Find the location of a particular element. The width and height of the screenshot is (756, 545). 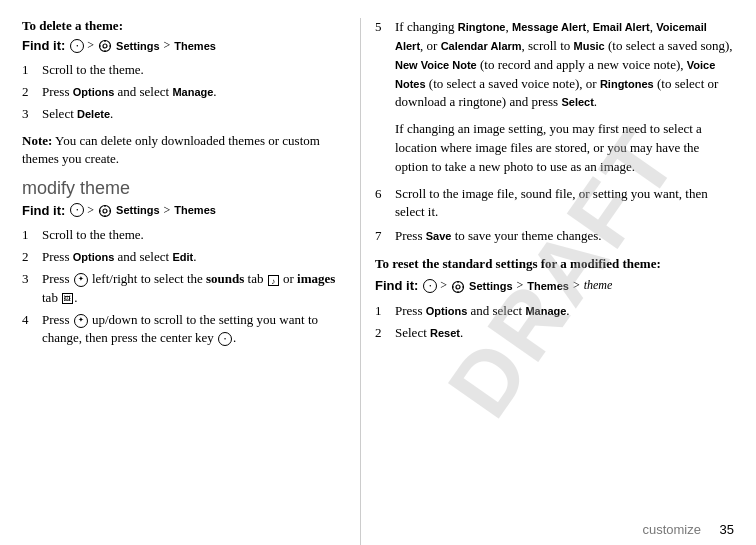

step-num-6: 6 is located at coordinates (385, 203).